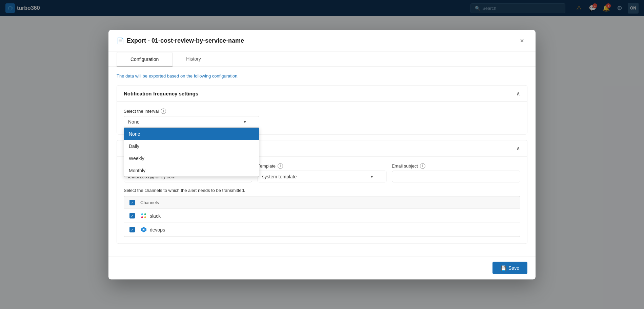 The height and width of the screenshot is (309, 644). What do you see at coordinates (280, 166) in the screenshot?
I see `template-info-icon: i` at bounding box center [280, 166].